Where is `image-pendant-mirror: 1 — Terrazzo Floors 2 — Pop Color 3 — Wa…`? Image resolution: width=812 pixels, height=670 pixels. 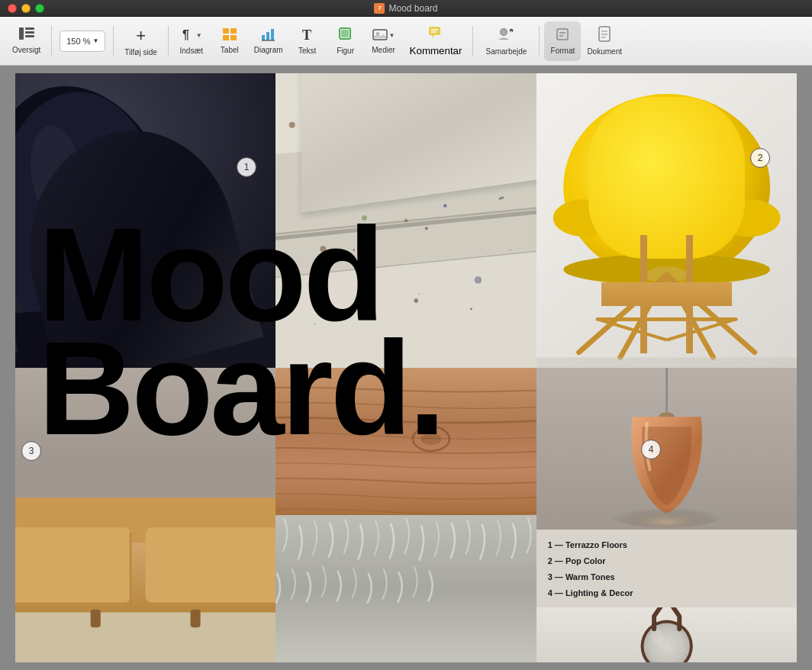 image-pendant-mirror: 1 — Terrazzo Floors 2 — Pop Color 3 — Wa… is located at coordinates (667, 515).